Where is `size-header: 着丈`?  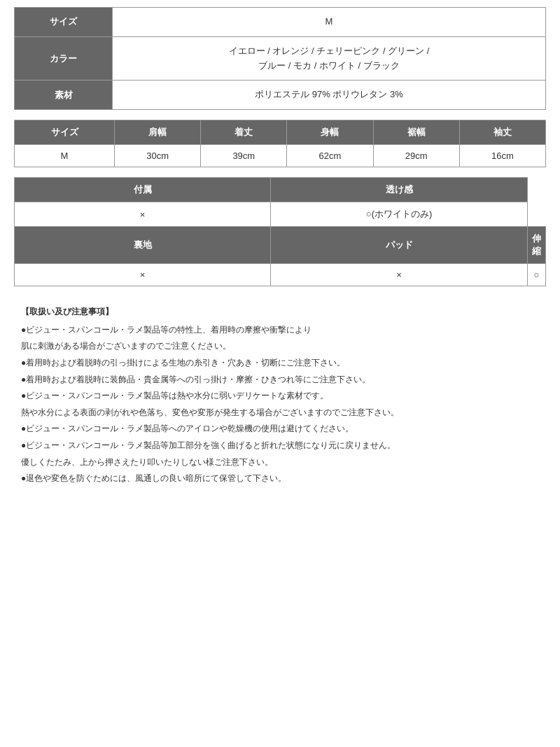
size-header: 着丈 is located at coordinates (244, 133).